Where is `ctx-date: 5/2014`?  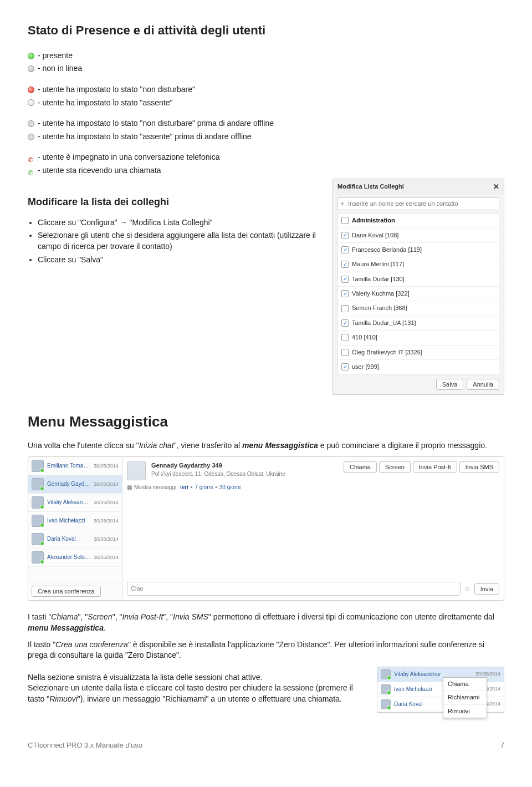 ctx-date: 5/2014 is located at coordinates (493, 704).